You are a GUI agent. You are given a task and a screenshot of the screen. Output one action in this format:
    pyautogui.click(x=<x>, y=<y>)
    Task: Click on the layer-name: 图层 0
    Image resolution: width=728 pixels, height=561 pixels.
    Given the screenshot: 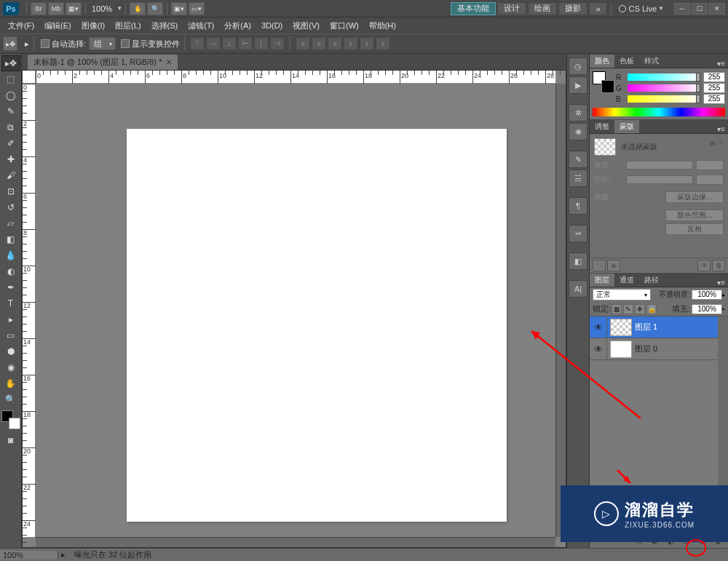 What is the action you would take?
    pyautogui.click(x=646, y=349)
    